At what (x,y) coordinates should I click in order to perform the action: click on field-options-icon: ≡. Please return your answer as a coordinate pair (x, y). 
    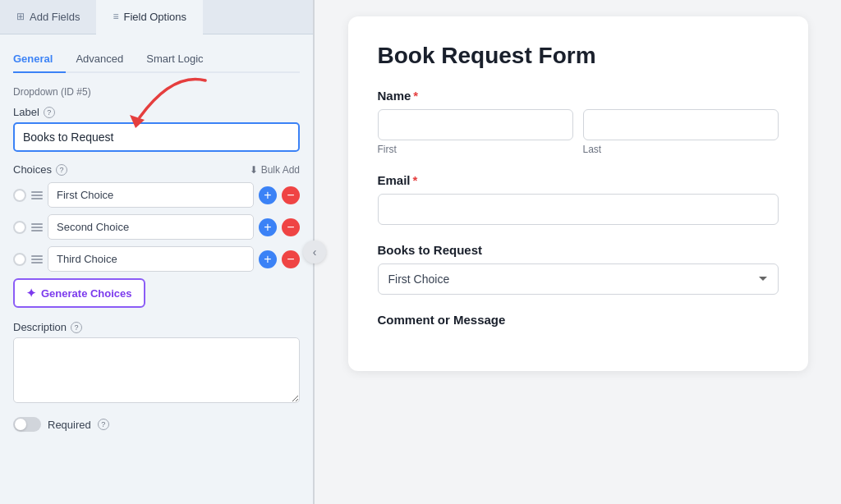
    Looking at the image, I should click on (115, 16).